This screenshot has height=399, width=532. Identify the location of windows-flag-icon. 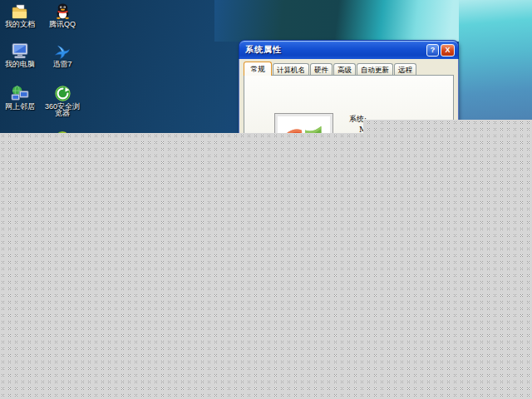
(304, 143).